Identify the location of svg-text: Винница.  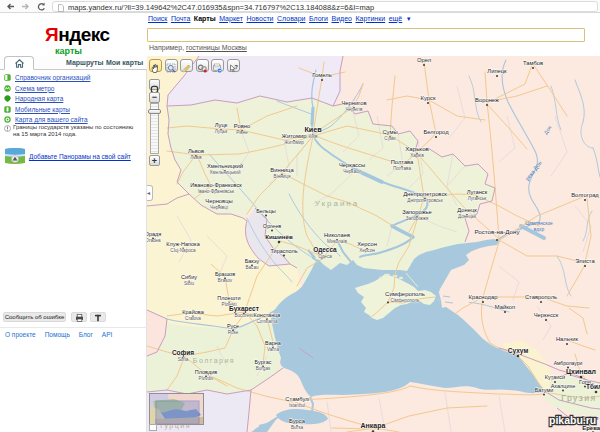
(282, 170).